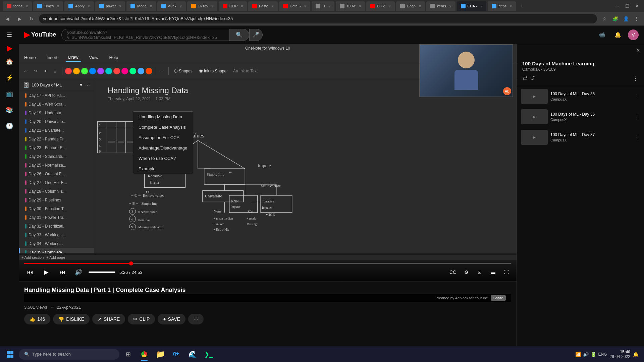  I want to click on page-item-day29: Day 29 - Pipelines, so click(56, 200).